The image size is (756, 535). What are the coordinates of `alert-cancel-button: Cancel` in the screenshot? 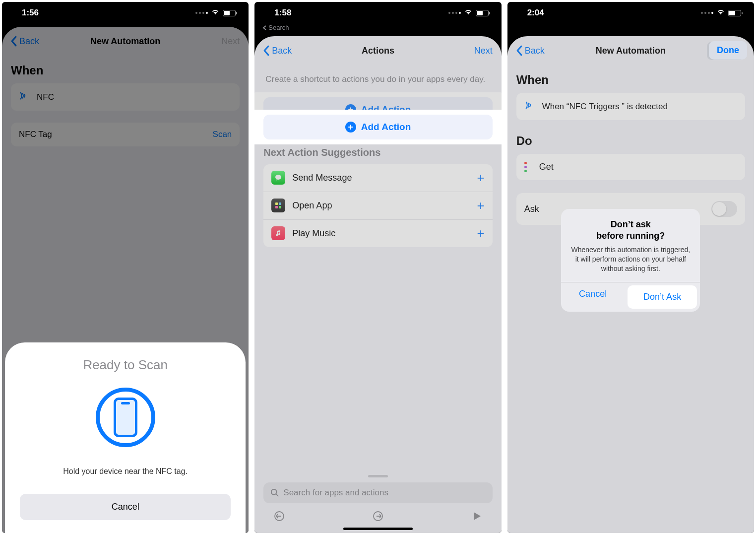 It's located at (593, 297).